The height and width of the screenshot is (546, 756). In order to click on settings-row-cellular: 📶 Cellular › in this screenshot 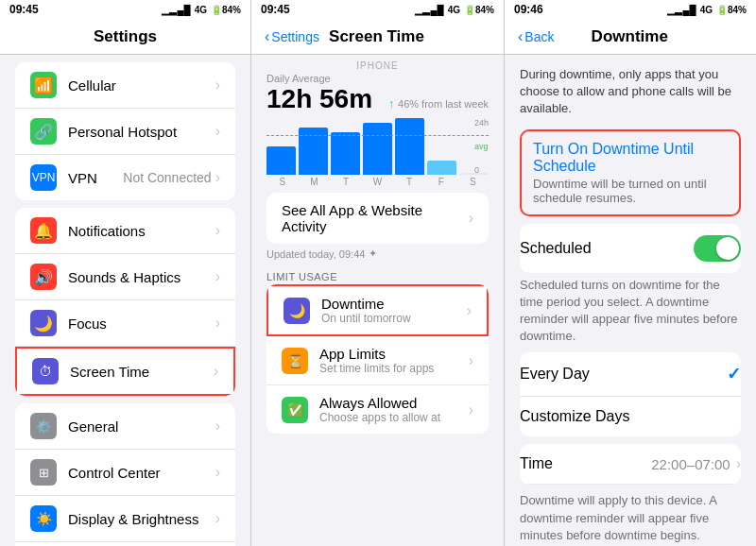, I will do `click(125, 85)`.